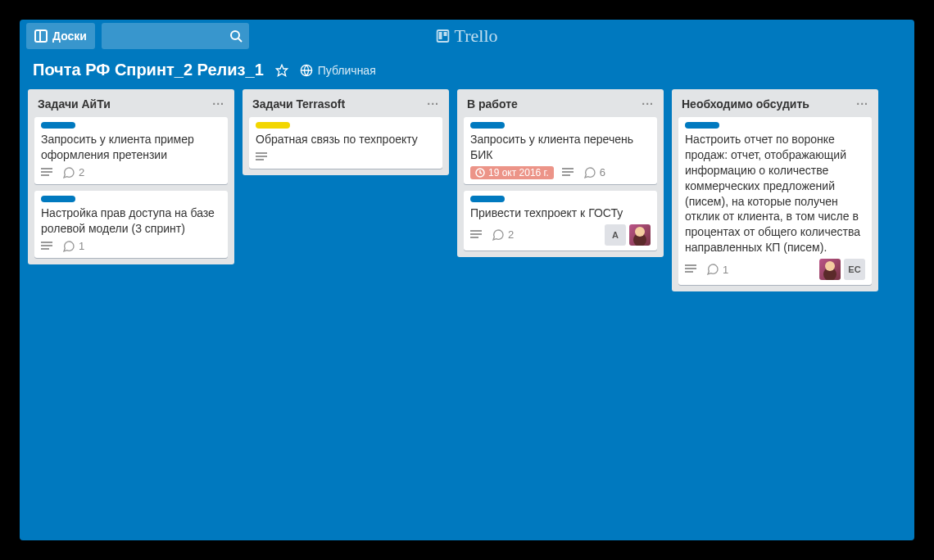 Image resolution: width=934 pixels, height=560 pixels. I want to click on boards-button: Доски, so click(61, 36).